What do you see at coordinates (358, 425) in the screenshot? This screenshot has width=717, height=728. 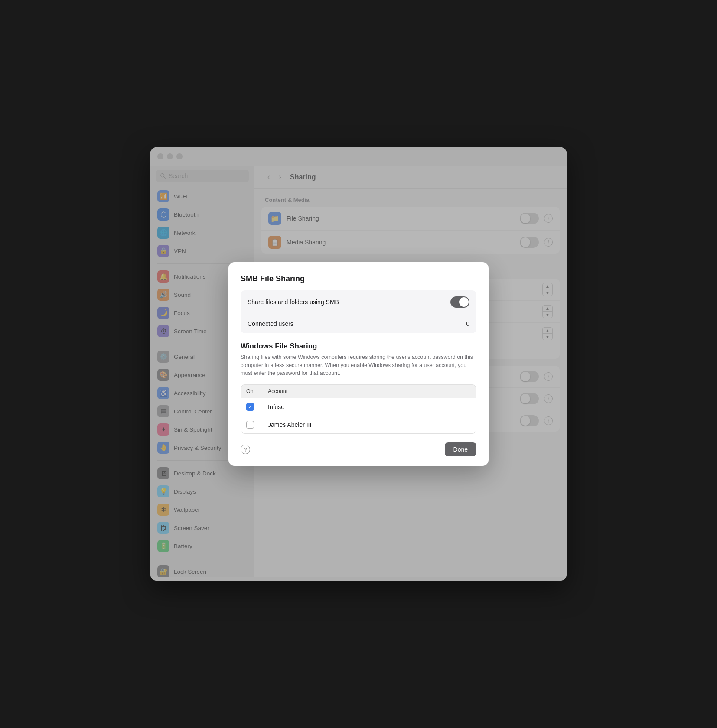 I see `table-row: James Abeler III` at bounding box center [358, 425].